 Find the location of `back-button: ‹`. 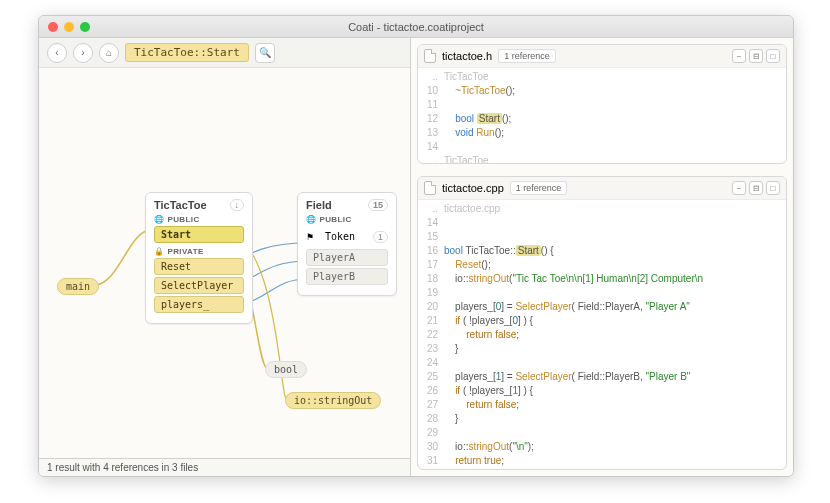

back-button: ‹ is located at coordinates (57, 53).